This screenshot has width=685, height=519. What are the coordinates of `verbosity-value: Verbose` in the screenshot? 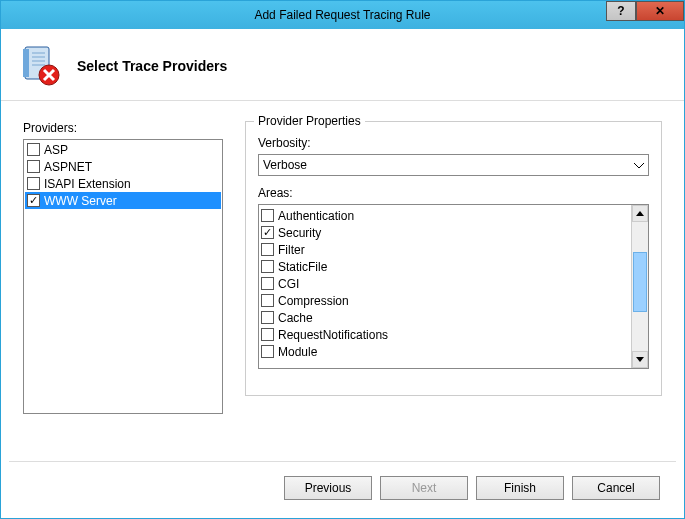 It's located at (285, 165).